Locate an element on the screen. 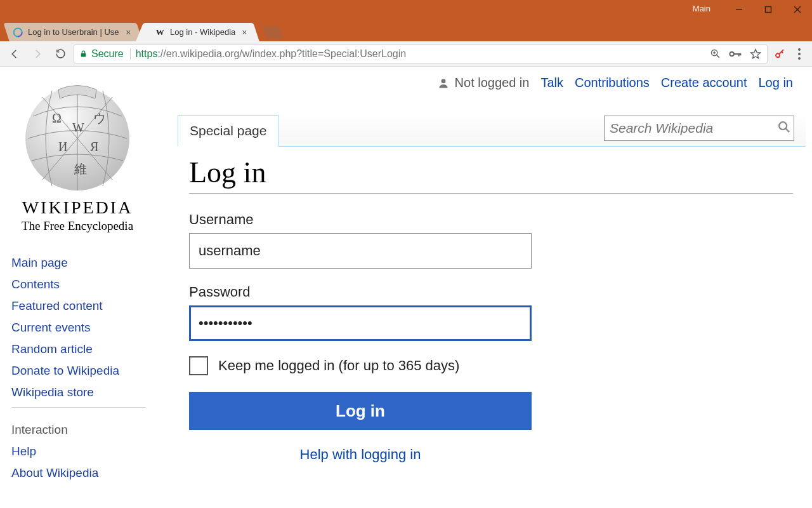 This screenshot has width=812, height=508. password-row: Password is located at coordinates (491, 312).